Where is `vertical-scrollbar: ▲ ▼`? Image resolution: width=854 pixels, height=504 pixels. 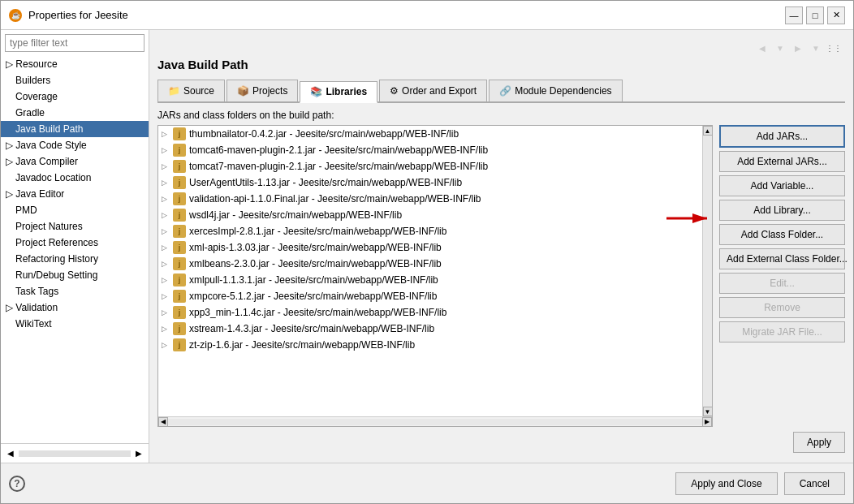
vertical-scrollbar: ▲ ▼ is located at coordinates (707, 271).